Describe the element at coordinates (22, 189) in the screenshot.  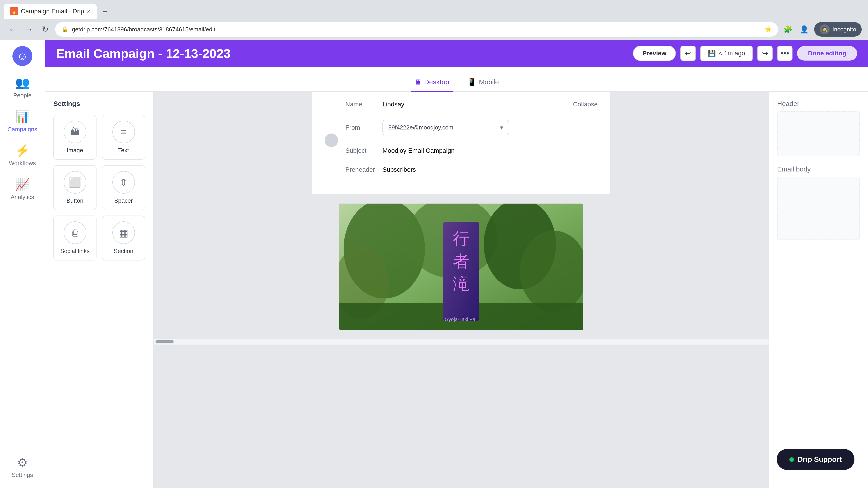
I see `sidebar-item-analytics: 📈 Analytics` at that location.